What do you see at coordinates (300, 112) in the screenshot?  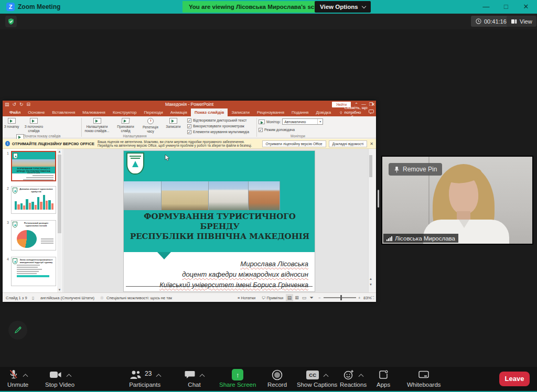 I see `tab-view: Подання` at bounding box center [300, 112].